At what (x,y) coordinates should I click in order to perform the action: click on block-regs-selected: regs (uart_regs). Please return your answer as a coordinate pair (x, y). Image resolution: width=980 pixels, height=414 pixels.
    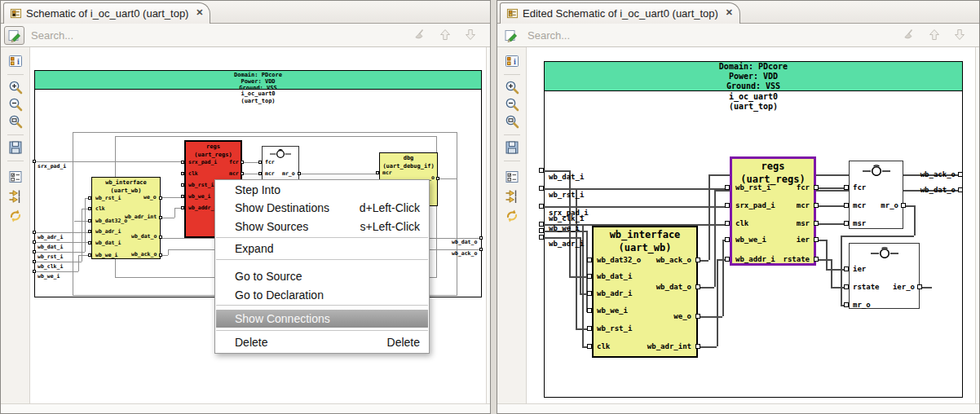
    Looking at the image, I should click on (773, 211).